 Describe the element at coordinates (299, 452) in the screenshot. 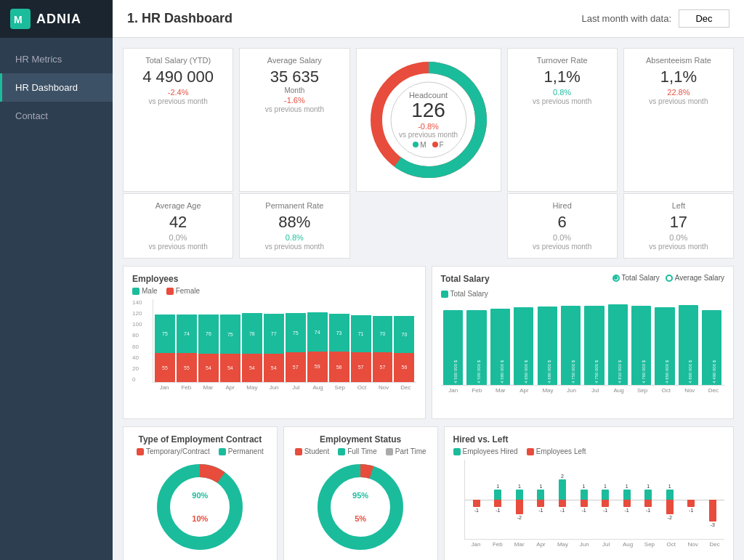

I see `legend-student-box` at that location.